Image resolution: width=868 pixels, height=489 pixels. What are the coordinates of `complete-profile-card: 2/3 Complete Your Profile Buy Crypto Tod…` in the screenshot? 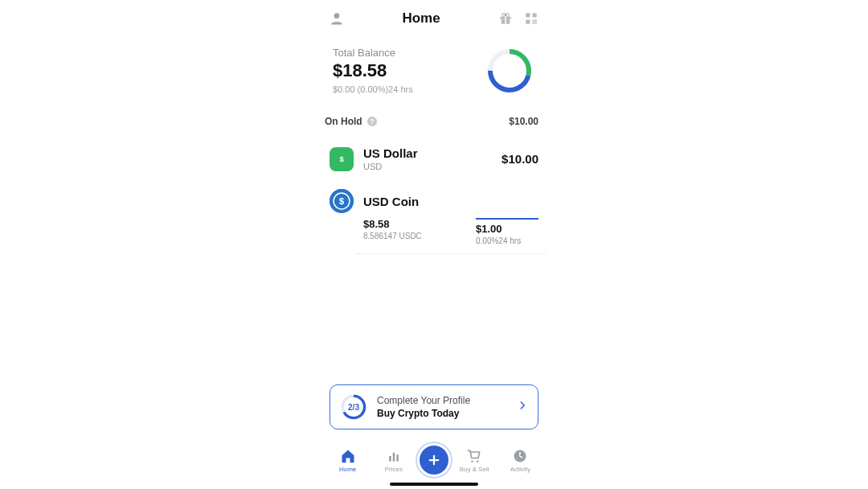 It's located at (434, 407).